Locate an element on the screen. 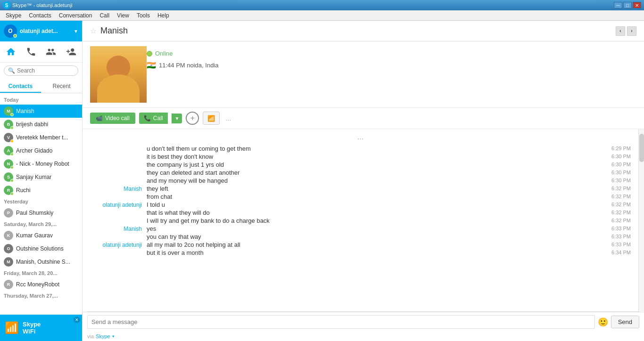 The width and height of the screenshot is (644, 341). contact-item-manish: M Manish is located at coordinates (41, 111).